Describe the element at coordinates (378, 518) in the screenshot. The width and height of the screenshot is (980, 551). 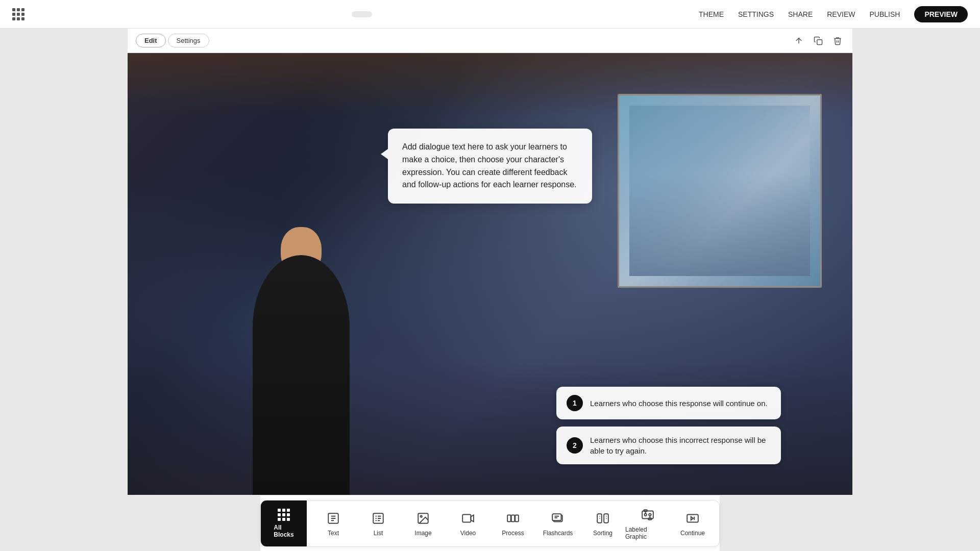
I see `list-icon` at that location.